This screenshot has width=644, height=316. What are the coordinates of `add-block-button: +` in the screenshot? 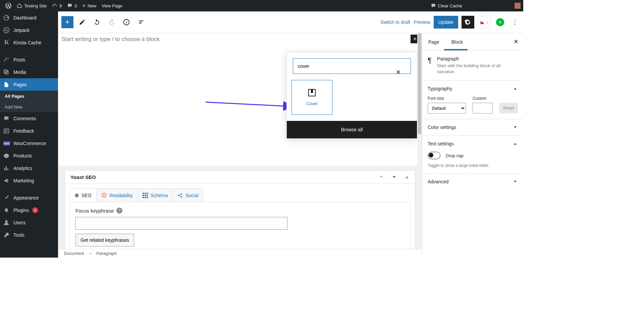 It's located at (67, 22).